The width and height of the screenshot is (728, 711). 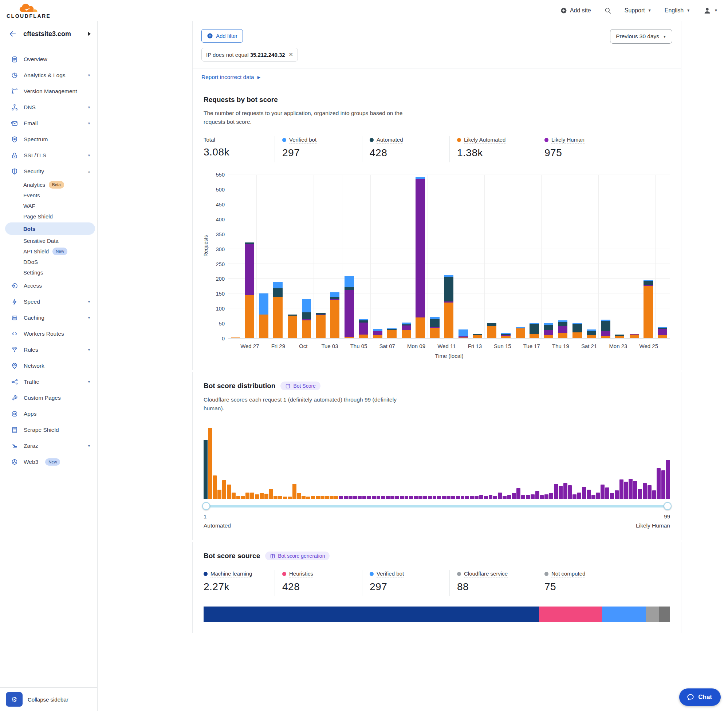 What do you see at coordinates (576, 10) in the screenshot?
I see `add-site-button: Add site` at bounding box center [576, 10].